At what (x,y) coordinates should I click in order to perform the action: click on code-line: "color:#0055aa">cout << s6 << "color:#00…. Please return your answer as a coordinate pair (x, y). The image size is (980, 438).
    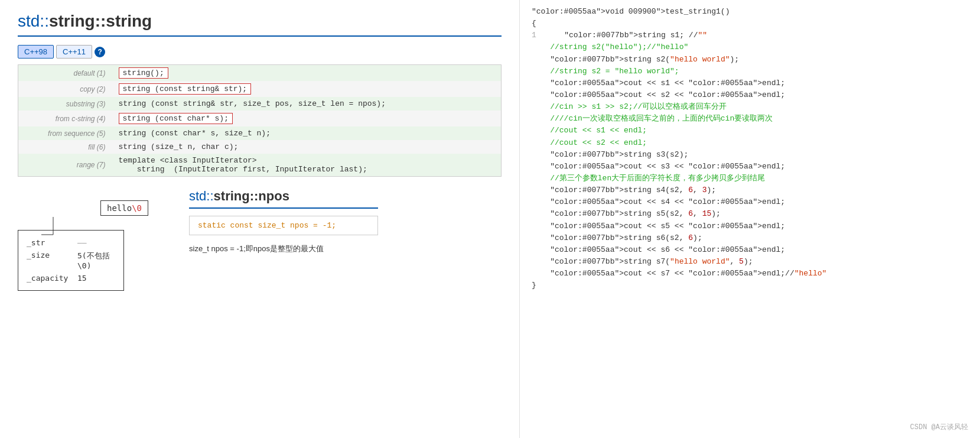
    Looking at the image, I should click on (750, 250).